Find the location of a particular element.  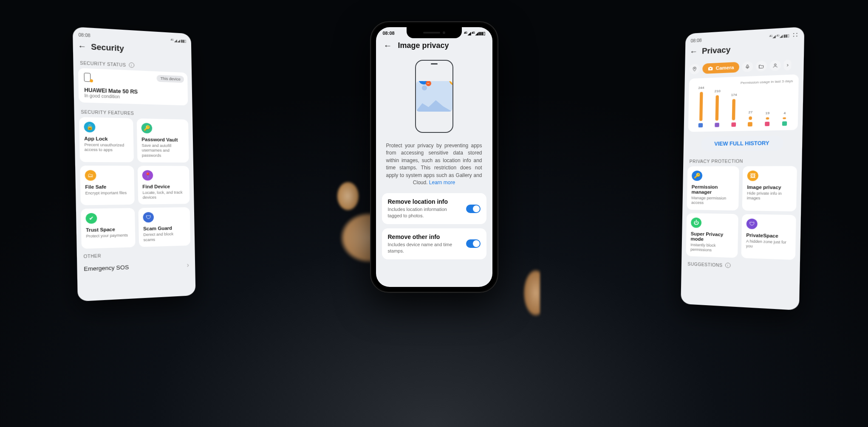

files-chip is located at coordinates (761, 66).